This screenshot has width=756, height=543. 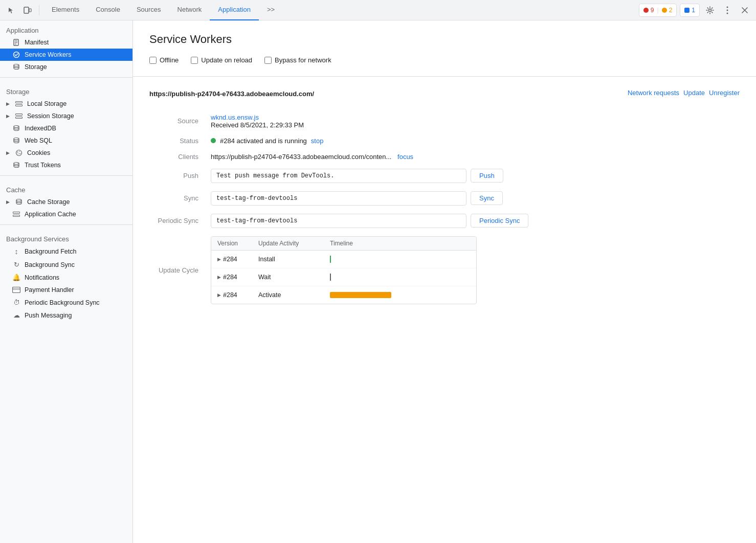 I want to click on sync-button: Sync, so click(x=487, y=198).